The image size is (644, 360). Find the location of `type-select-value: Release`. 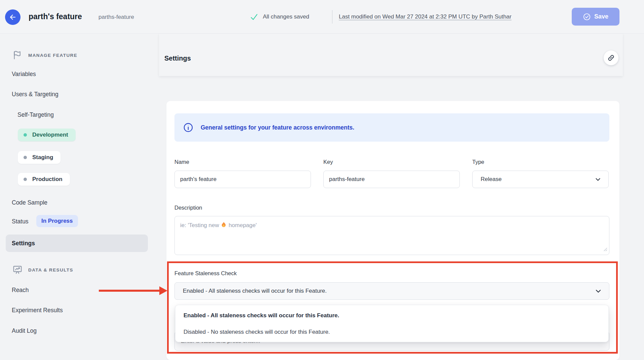

type-select-value: Release is located at coordinates (491, 179).